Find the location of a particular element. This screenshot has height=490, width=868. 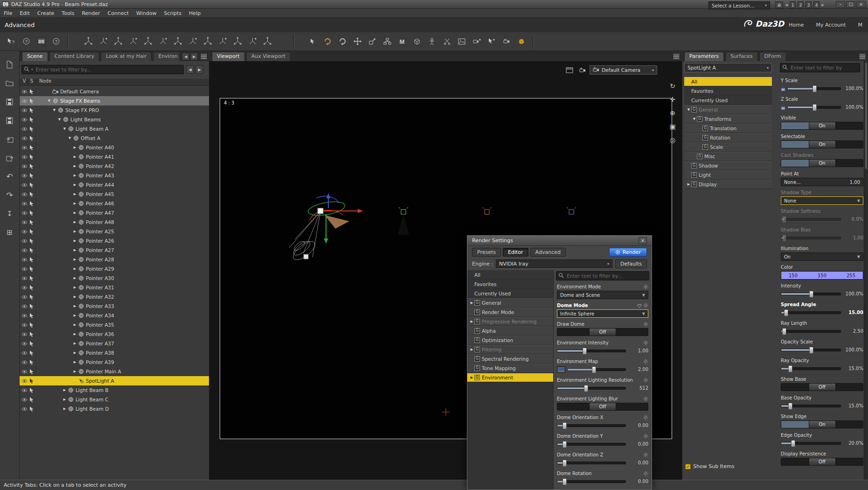

scene-node-pointer-a43: ▶Pointer A43 is located at coordinates (114, 175).